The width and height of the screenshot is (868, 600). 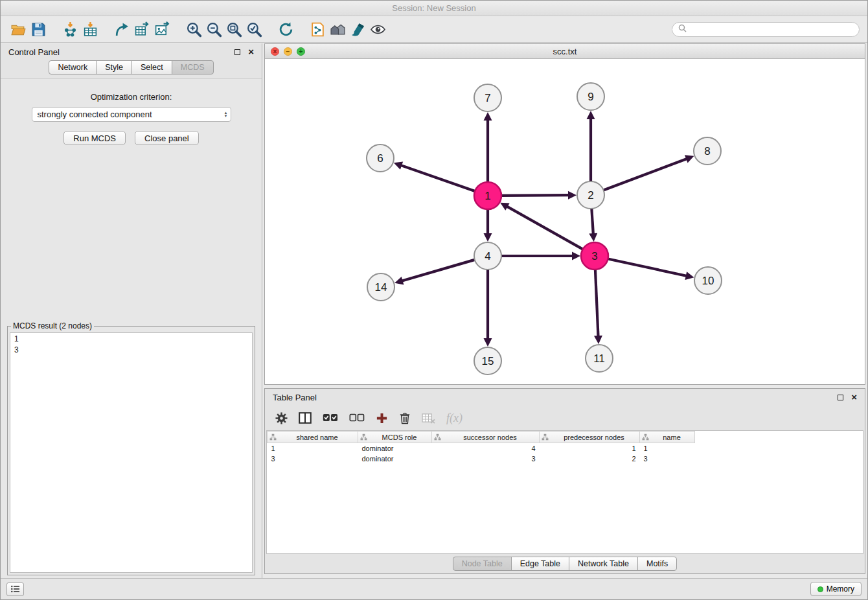 I want to click on zoom-selected-icon, so click(x=254, y=29).